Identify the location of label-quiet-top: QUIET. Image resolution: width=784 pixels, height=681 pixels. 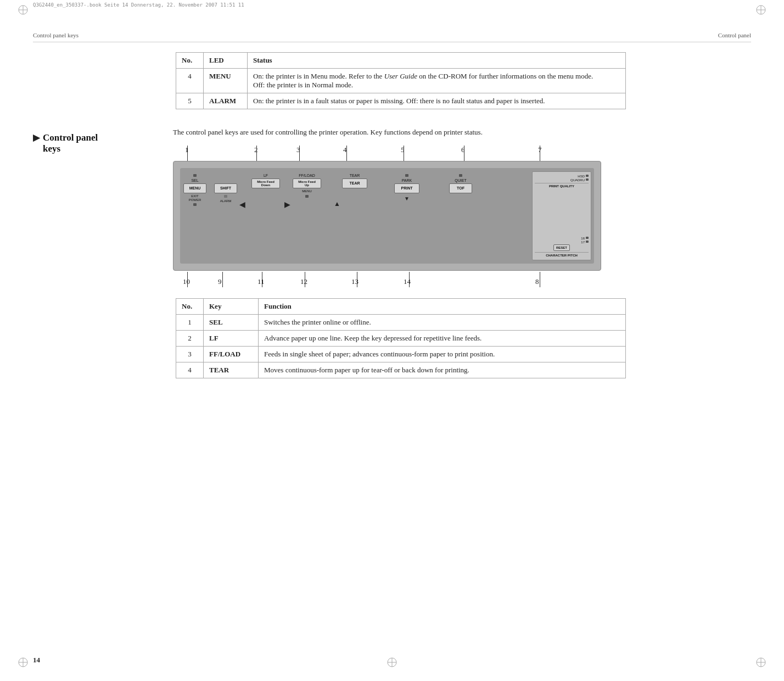
(460, 181).